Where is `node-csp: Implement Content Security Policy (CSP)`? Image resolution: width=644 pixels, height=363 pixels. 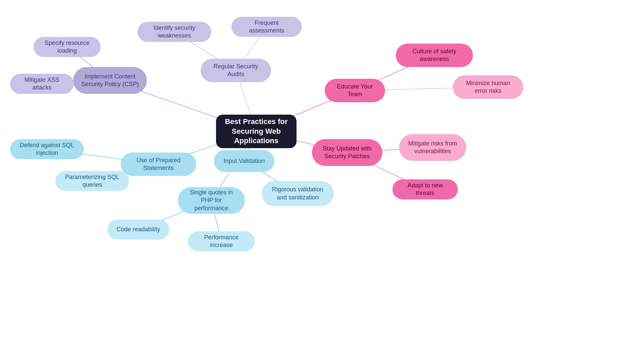
node-csp: Implement Content Security Policy (CSP) is located at coordinates (110, 80).